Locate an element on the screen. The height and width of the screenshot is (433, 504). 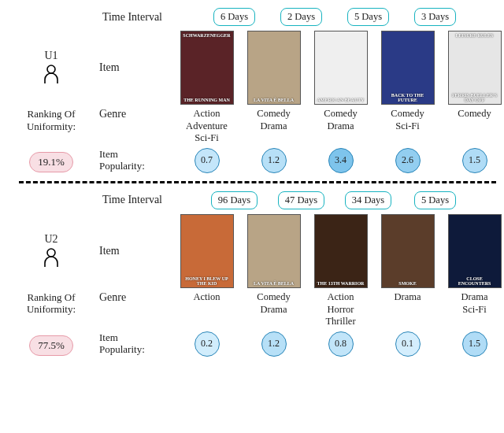
popularity-chip: 2.6 is located at coordinates (408, 161).